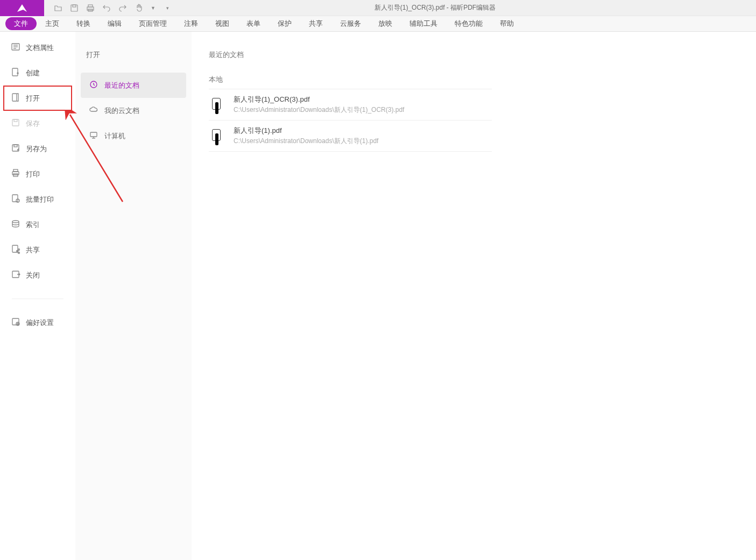  What do you see at coordinates (33, 73) in the screenshot?
I see `file-item-label: 创建` at bounding box center [33, 73].